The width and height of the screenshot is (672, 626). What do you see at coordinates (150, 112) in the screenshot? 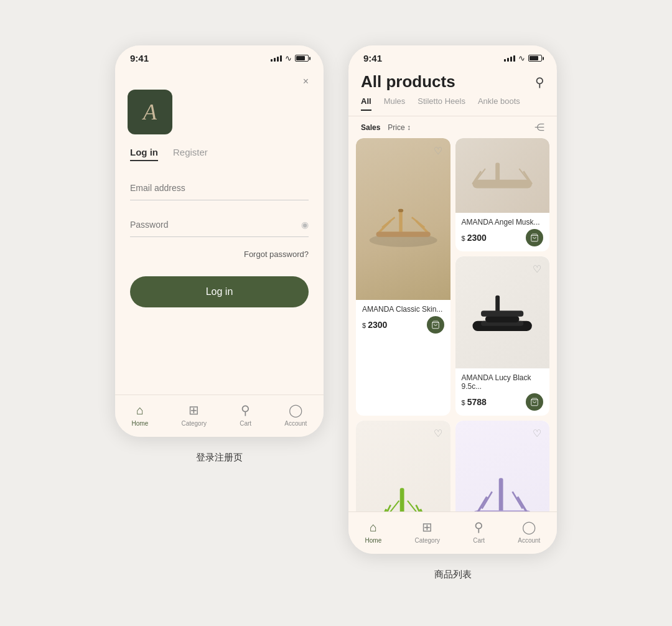
I see `logo-letter: A` at bounding box center [150, 112].